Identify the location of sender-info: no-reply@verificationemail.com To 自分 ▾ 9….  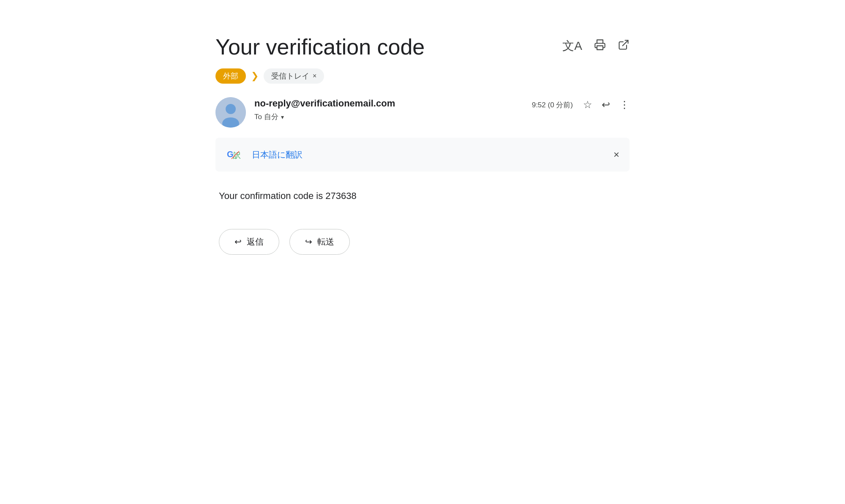
(442, 109).